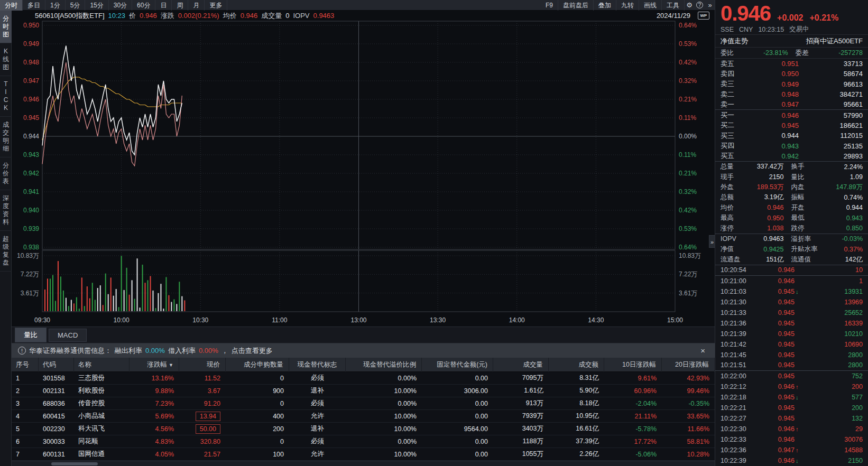  I want to click on stat-value: 0.37%, so click(844, 249).